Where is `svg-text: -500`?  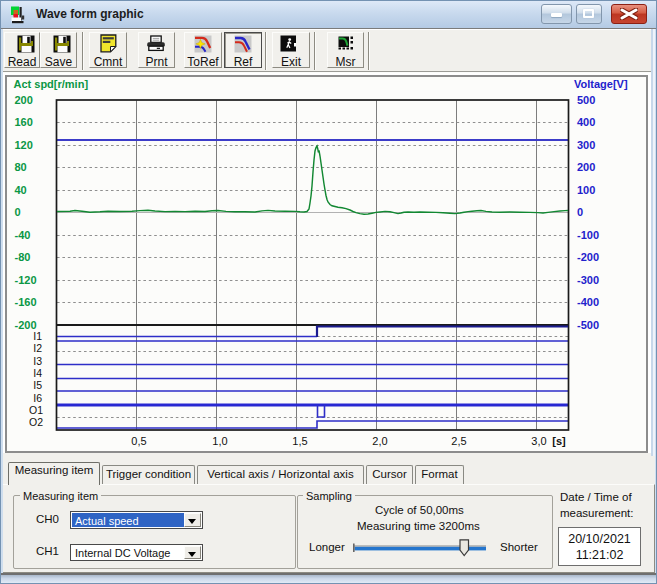
svg-text: -500 is located at coordinates (588, 325).